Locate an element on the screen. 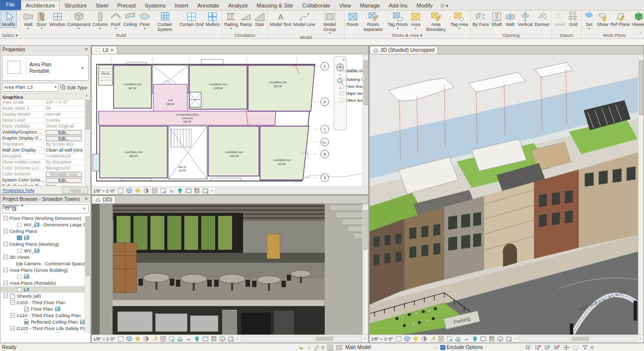 The height and width of the screenshot is (351, 644). browser-tree-item: Camera - Commercial Space L3 is located at coordinates (45, 263).